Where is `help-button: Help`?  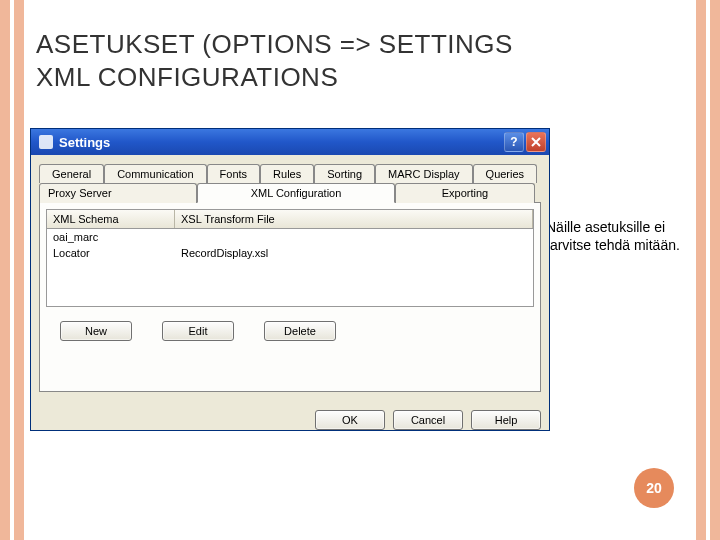 help-button: Help is located at coordinates (506, 420).